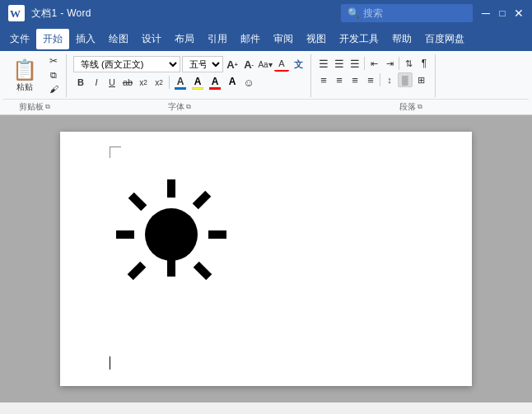 The height and width of the screenshot is (414, 532). What do you see at coordinates (171, 235) in the screenshot?
I see `sun-circle` at bounding box center [171, 235].